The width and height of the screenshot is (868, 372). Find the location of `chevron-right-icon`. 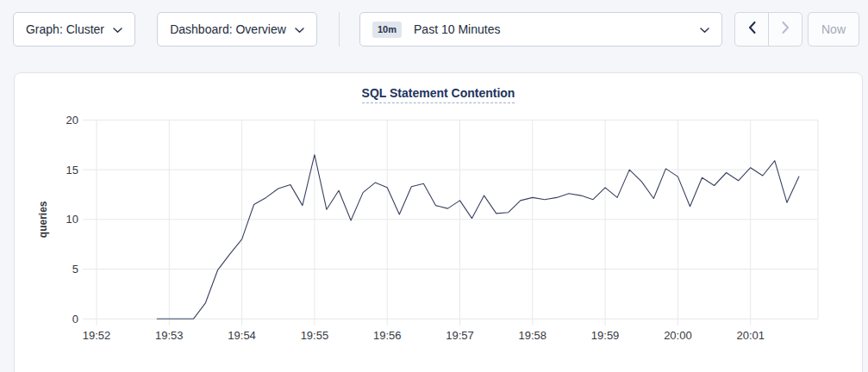

chevron-right-icon is located at coordinates (786, 29).